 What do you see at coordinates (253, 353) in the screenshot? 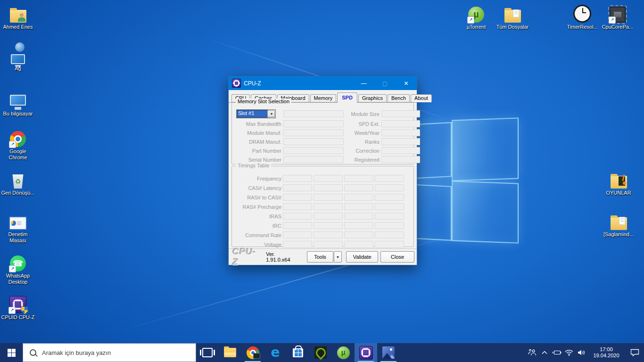
I see `taskbar-chrome` at bounding box center [253, 353].